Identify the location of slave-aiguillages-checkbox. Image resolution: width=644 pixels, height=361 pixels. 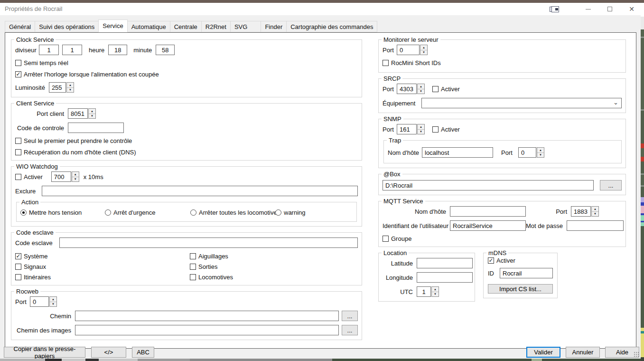
(193, 256).